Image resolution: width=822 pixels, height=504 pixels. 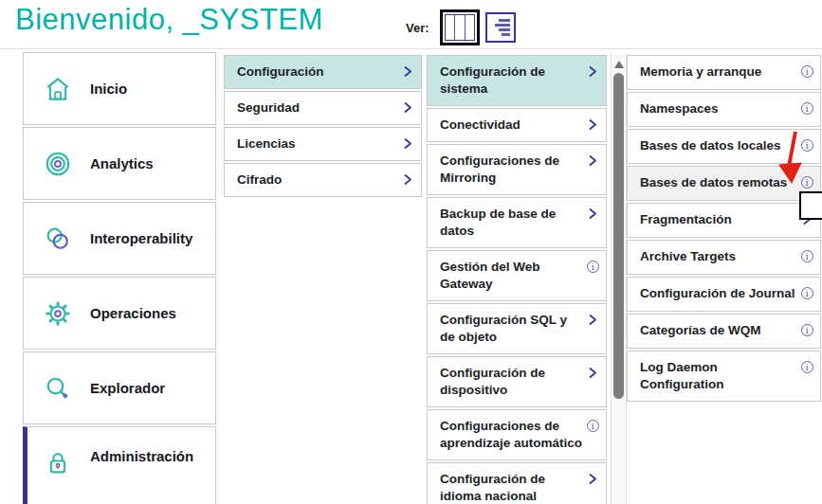 What do you see at coordinates (517, 276) in the screenshot?
I see `menu-item-gestion-del-web-gateway: Gestión del Web Gateway i` at bounding box center [517, 276].